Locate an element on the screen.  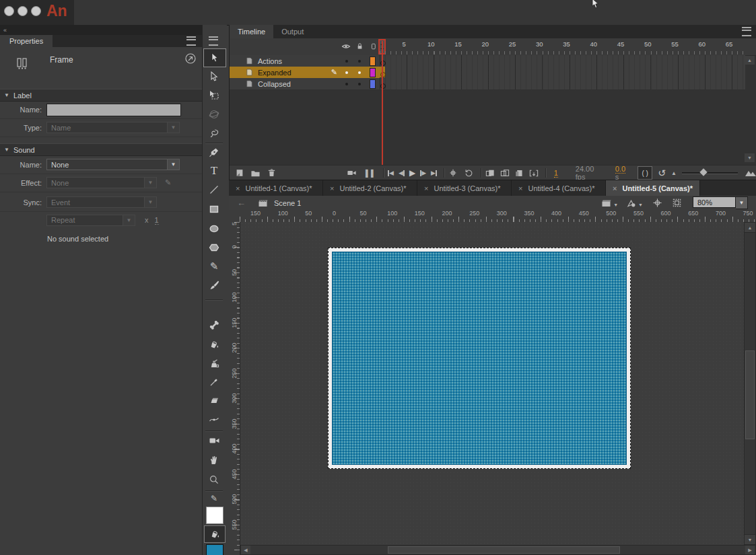
new-folder-button is located at coordinates (256, 173).